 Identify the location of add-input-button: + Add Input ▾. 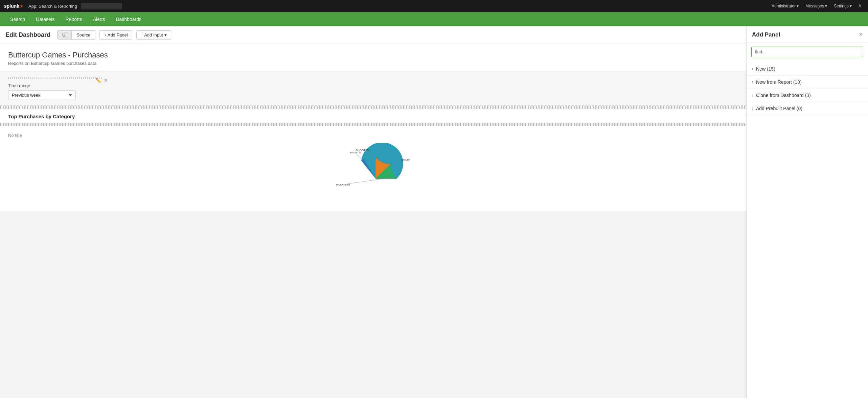
(154, 35).